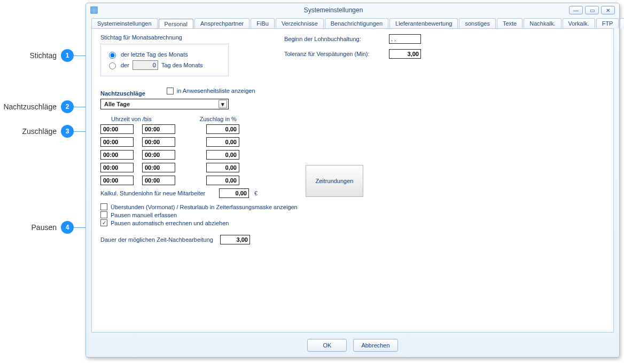 The image size is (624, 364). I want to click on close-button: ✕, so click(608, 10).